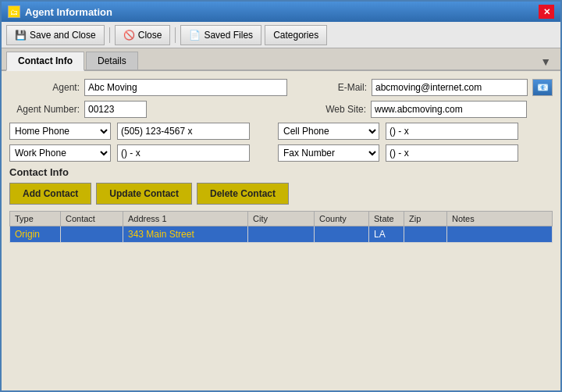 The height and width of the screenshot is (392, 562). What do you see at coordinates (500, 219) in the screenshot?
I see `col-header-notes: Notes` at bounding box center [500, 219].